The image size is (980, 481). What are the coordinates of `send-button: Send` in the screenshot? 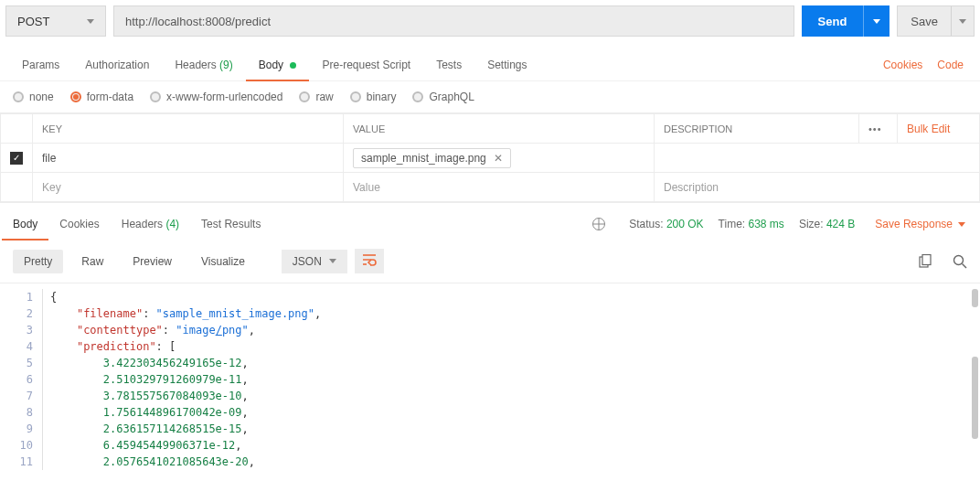 It's located at (847, 21).